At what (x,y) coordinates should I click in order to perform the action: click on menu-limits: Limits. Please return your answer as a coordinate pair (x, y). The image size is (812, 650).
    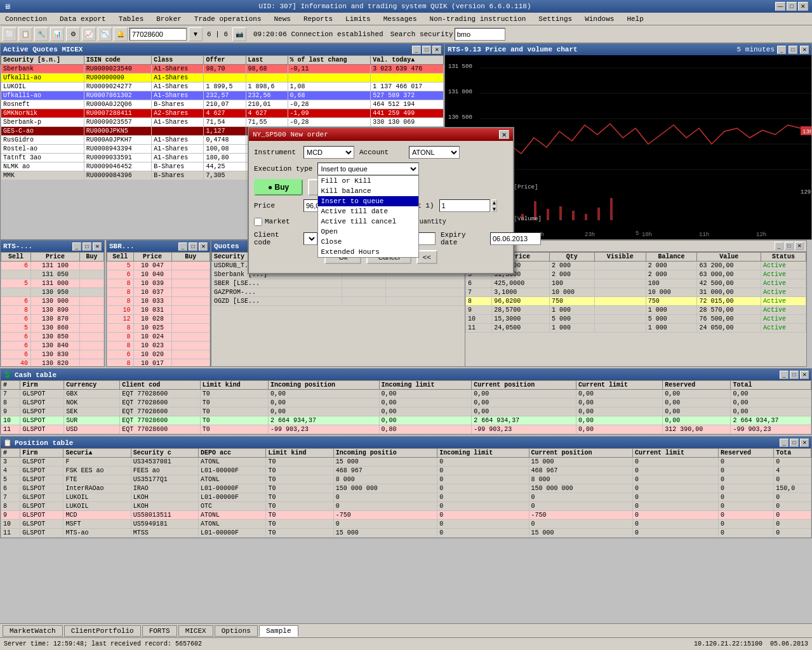
    Looking at the image, I should click on (358, 19).